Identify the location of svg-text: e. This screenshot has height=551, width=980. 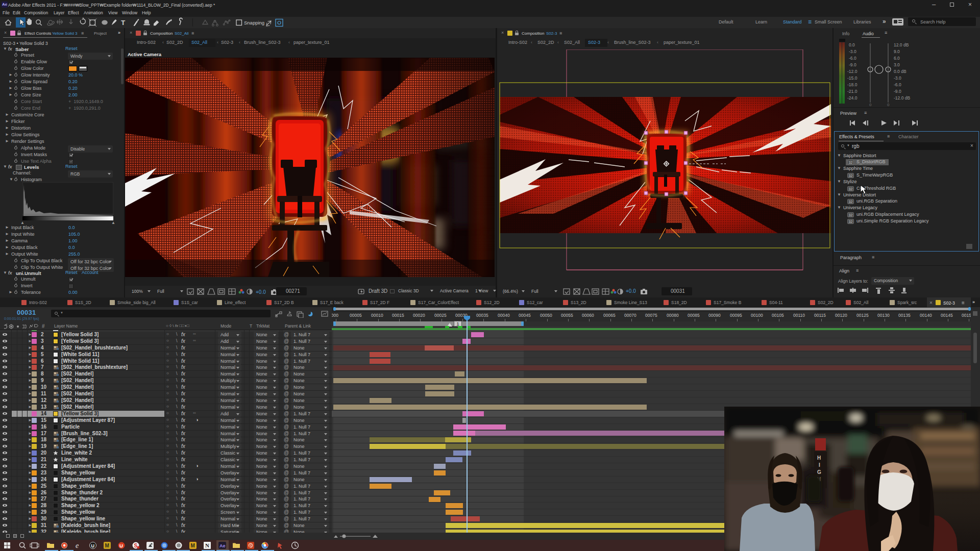
(77, 546).